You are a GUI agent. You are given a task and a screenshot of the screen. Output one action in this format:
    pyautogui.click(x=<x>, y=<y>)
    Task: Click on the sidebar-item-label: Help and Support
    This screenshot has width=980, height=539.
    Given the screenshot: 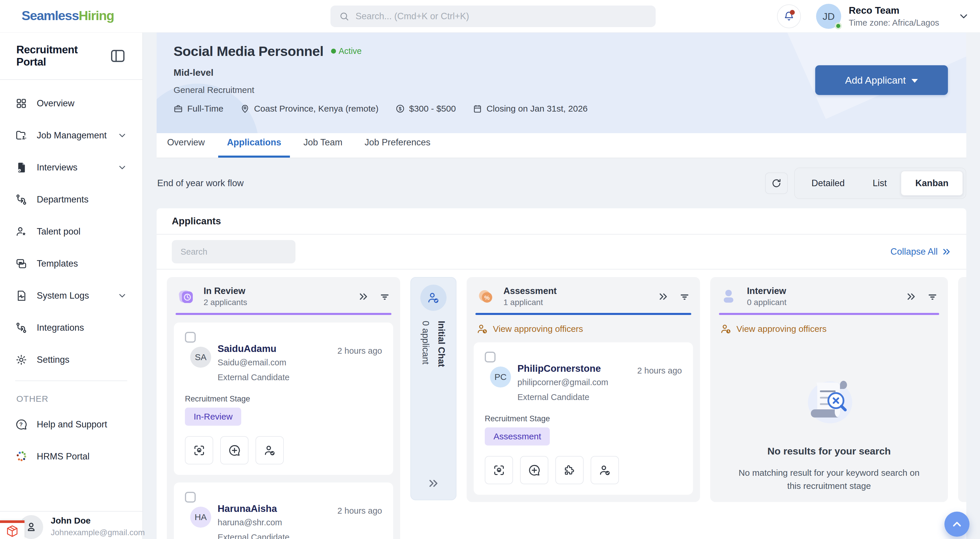 What is the action you would take?
    pyautogui.click(x=72, y=425)
    